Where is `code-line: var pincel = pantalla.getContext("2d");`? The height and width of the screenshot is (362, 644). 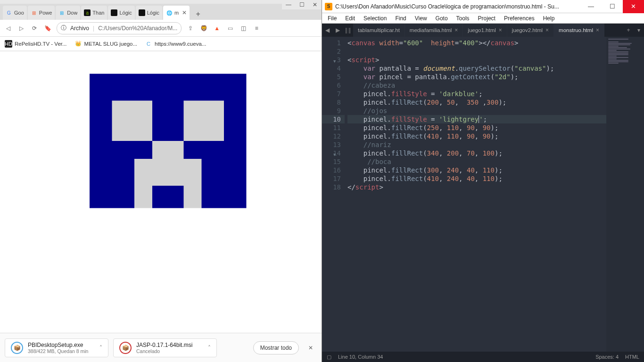
code-line: var pincel = pantalla.getContext("2d"); is located at coordinates (477, 77).